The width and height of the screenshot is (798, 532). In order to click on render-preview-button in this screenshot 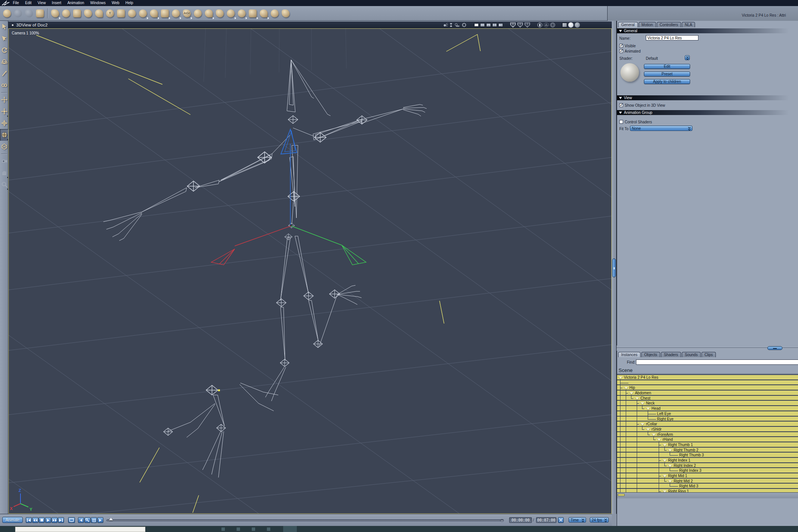, I will do `click(72, 520)`.